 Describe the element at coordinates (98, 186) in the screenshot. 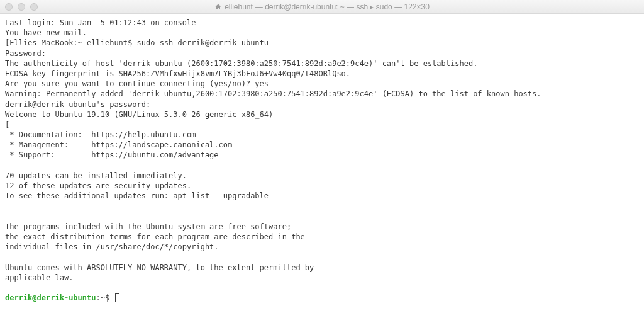

I see `line: 12 of these updates are security updates…` at that location.